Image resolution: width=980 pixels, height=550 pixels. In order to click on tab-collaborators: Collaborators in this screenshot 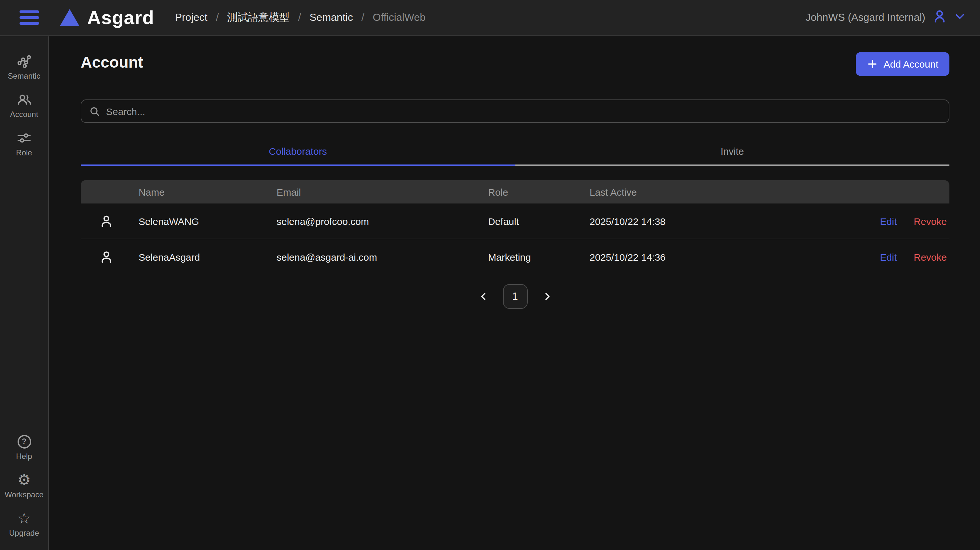, I will do `click(298, 153)`.